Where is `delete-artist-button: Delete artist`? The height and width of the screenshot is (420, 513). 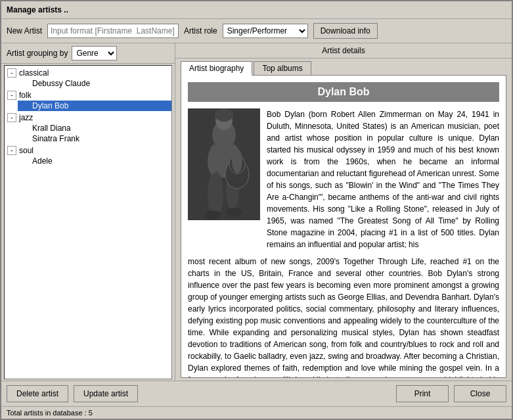 delete-artist-button: Delete artist is located at coordinates (37, 394).